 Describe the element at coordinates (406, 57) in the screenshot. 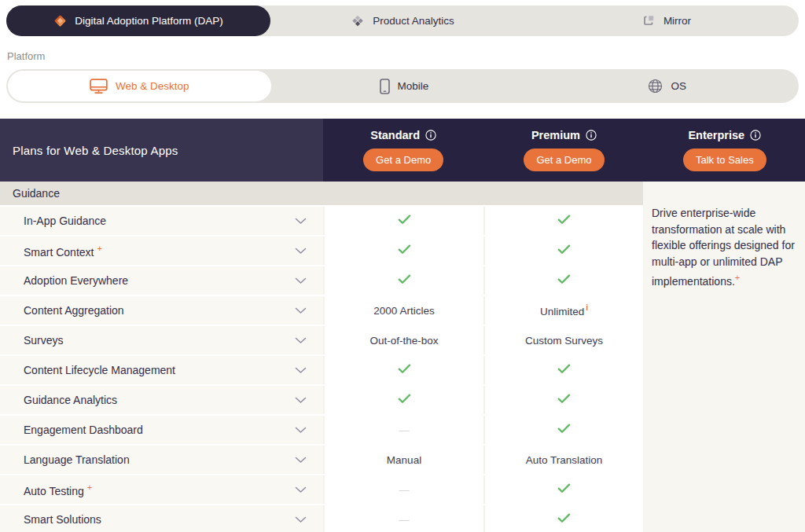

I see `platform-label: Platform` at that location.